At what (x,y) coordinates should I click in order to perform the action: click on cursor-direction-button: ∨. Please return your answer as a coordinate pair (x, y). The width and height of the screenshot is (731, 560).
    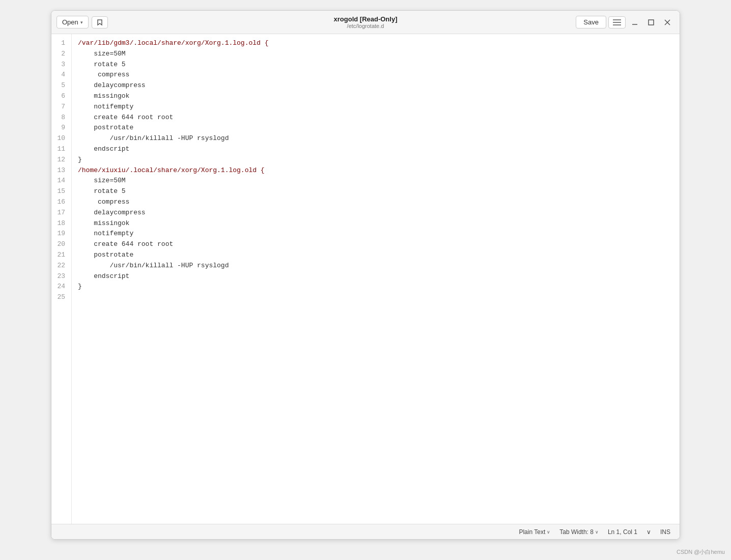
    Looking at the image, I should click on (649, 532).